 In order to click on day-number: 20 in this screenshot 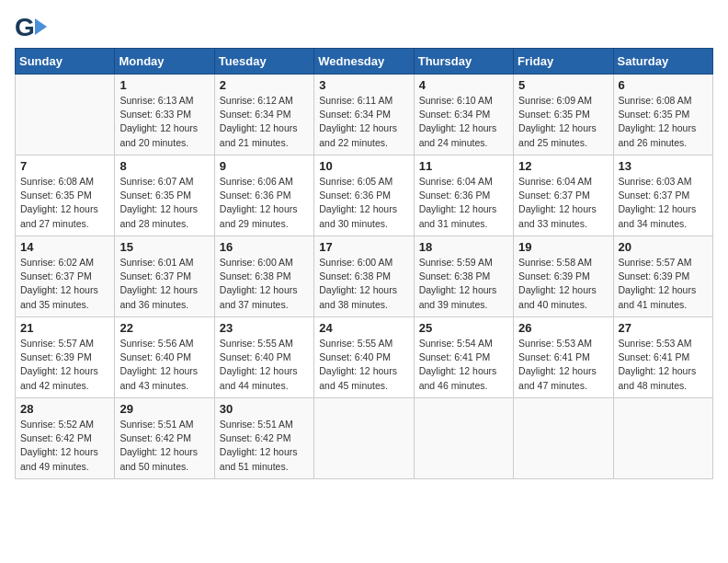, I will do `click(664, 247)`.